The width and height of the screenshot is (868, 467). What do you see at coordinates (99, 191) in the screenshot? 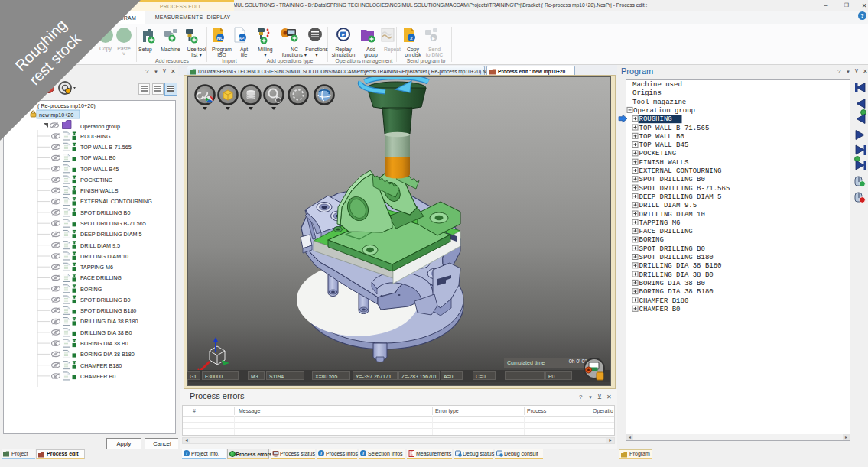
I see `svg-text: FINISH WALLS` at bounding box center [99, 191].